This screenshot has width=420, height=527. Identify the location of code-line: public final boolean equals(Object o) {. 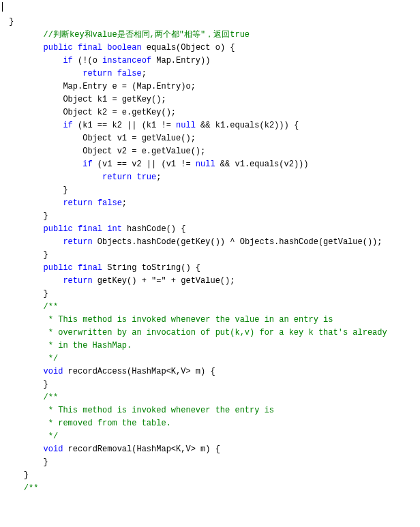
(210, 48).